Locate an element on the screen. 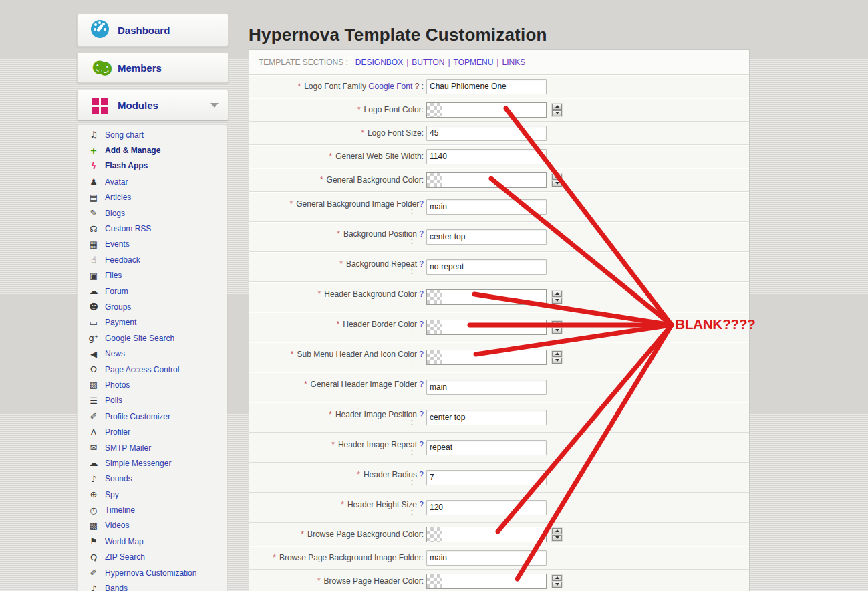  background-repeat-input is located at coordinates (486, 267).